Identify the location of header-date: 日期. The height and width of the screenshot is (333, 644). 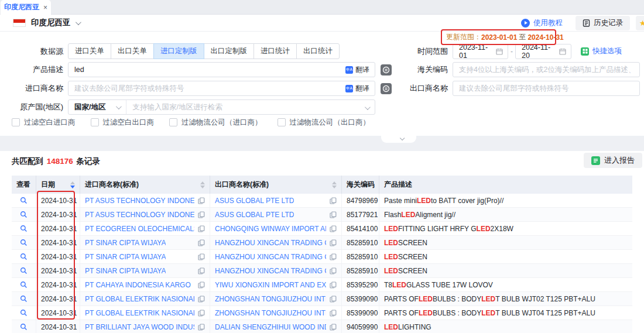
(59, 185).